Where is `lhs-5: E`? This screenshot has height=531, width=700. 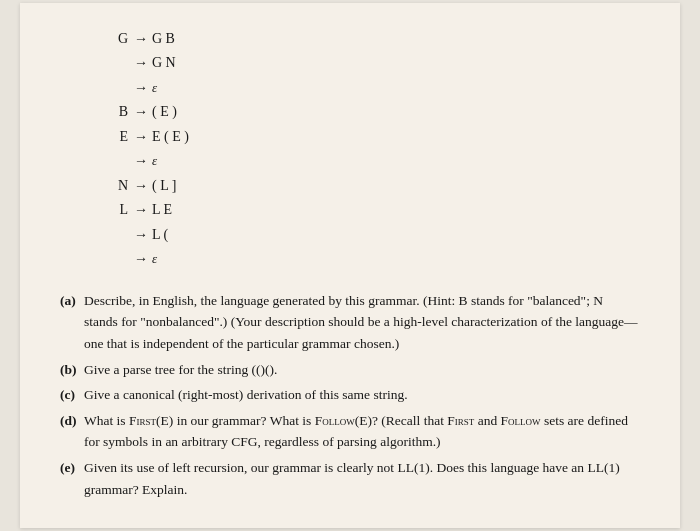 lhs-5: E is located at coordinates (119, 138).